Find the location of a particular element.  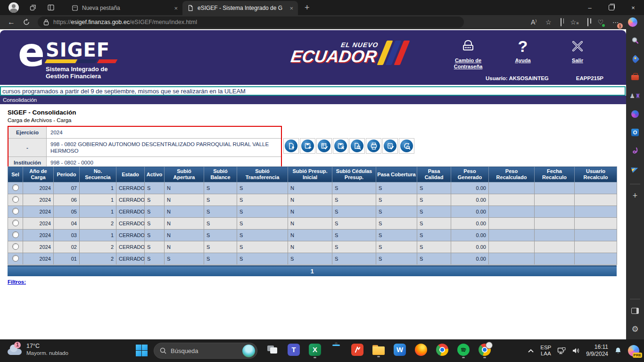

tray-chevron-icon is located at coordinates (531, 351).